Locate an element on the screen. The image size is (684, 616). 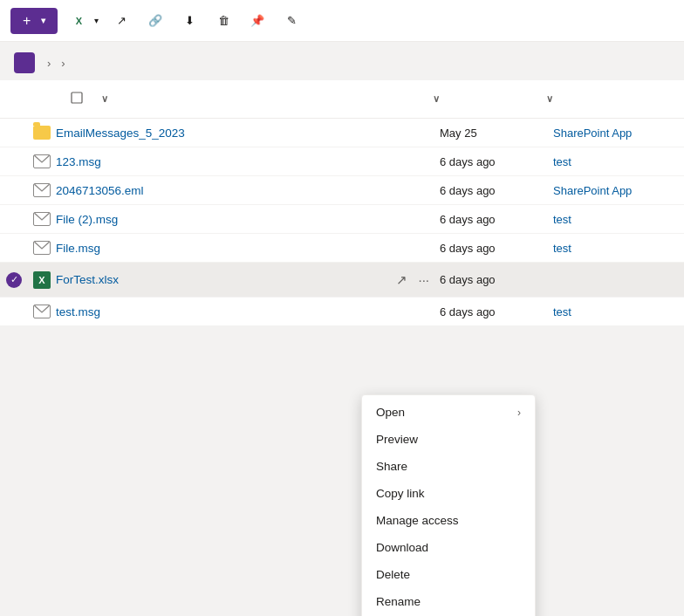
open-chevron-icon: ▾ is located at coordinates (96, 21).